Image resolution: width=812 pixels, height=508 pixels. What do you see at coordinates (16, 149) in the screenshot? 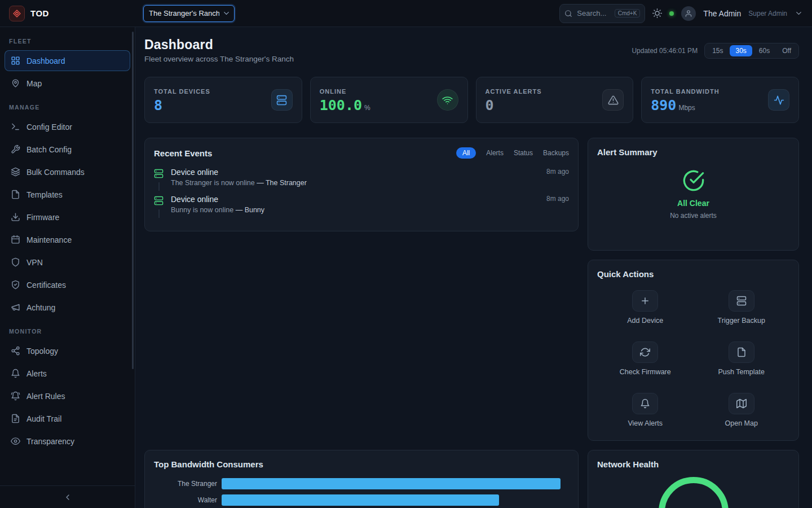
I see `wrench-icon` at bounding box center [16, 149].